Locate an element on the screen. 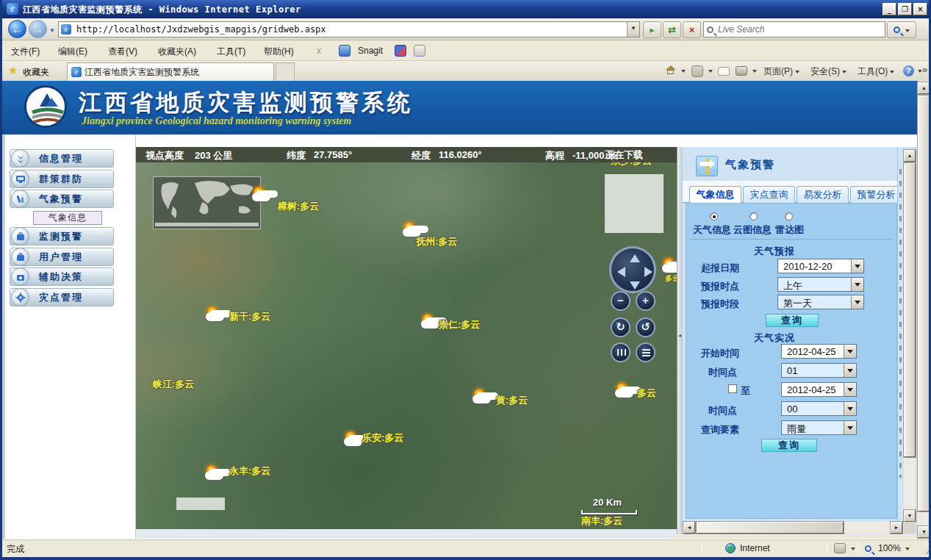 The width and height of the screenshot is (931, 560). sidebar-item-monitor-warning: 监测预警 is located at coordinates (62, 237).